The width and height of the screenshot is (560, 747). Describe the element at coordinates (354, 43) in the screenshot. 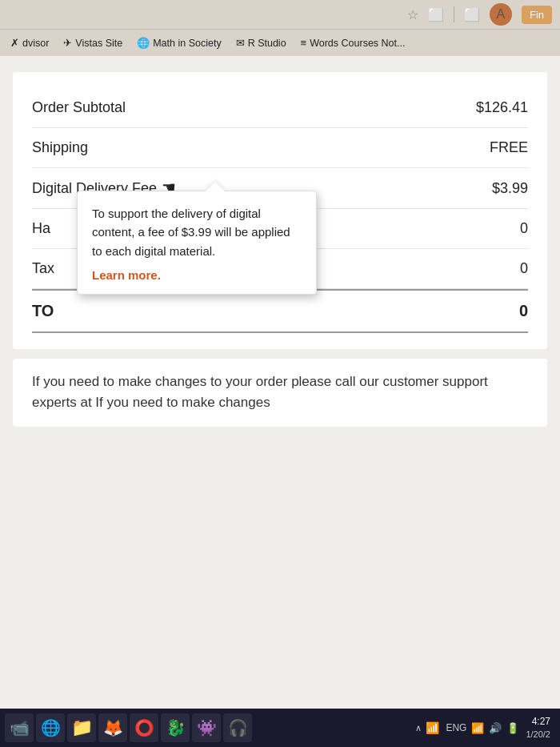

I see `bookmark-words: ≡ Words Courses Not...` at that location.